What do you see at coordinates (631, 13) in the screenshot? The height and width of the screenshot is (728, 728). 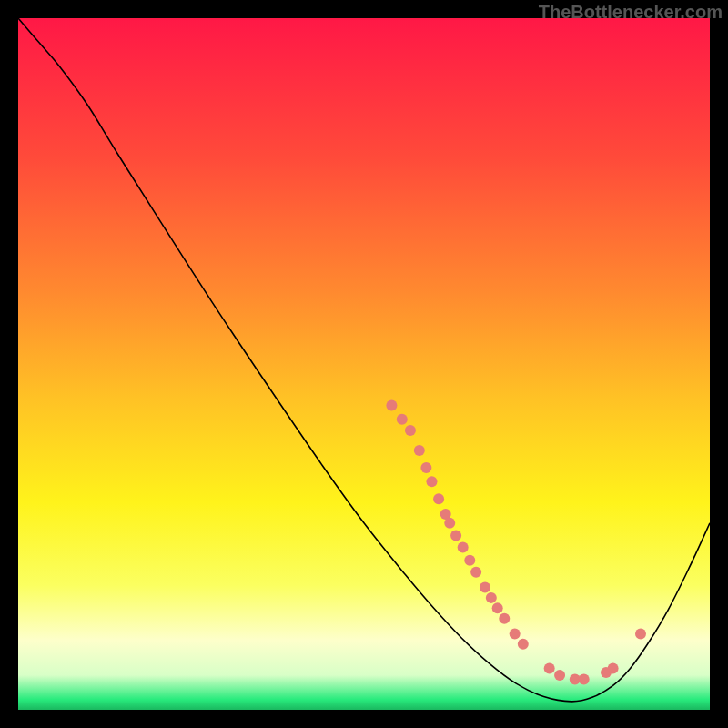 I see `watermark-label: TheBottlenecker.com` at bounding box center [631, 13].